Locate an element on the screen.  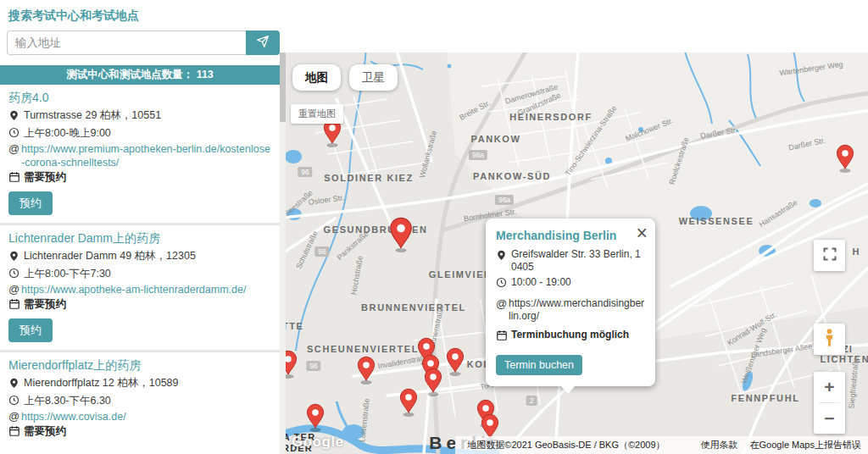
street-view-pegman-button is located at coordinates (829, 339).